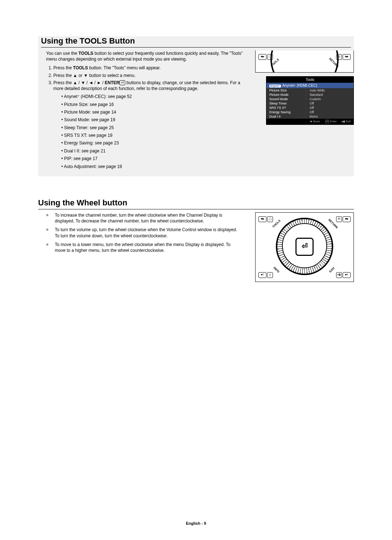 The height and width of the screenshot is (540, 392). Describe the element at coordinates (151, 125) in the screenshot. I see `step-3: Press the ▲ / ▼ / ◄ / ► / ENTER⏎ buttons…` at that location.